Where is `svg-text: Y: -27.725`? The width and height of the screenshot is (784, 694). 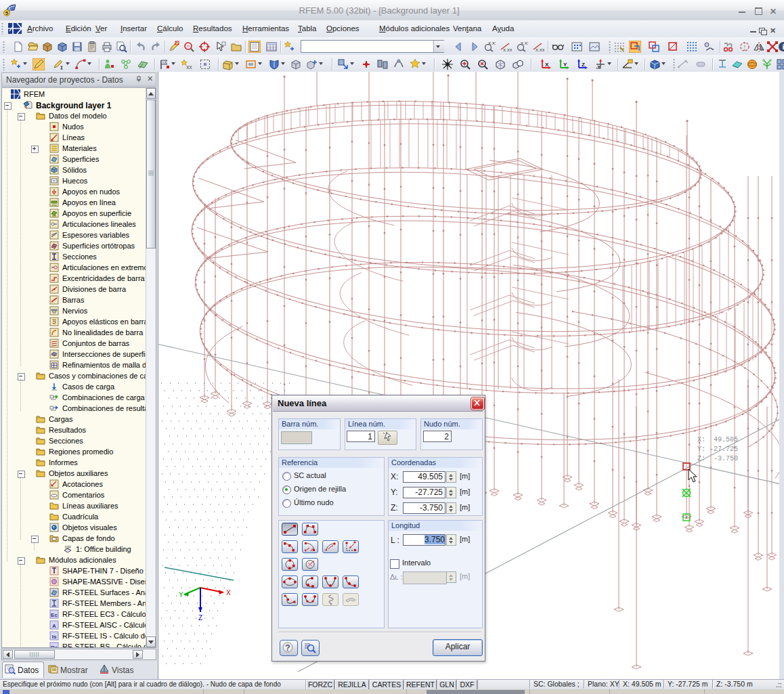
svg-text: Y: -27.725 is located at coordinates (718, 450).